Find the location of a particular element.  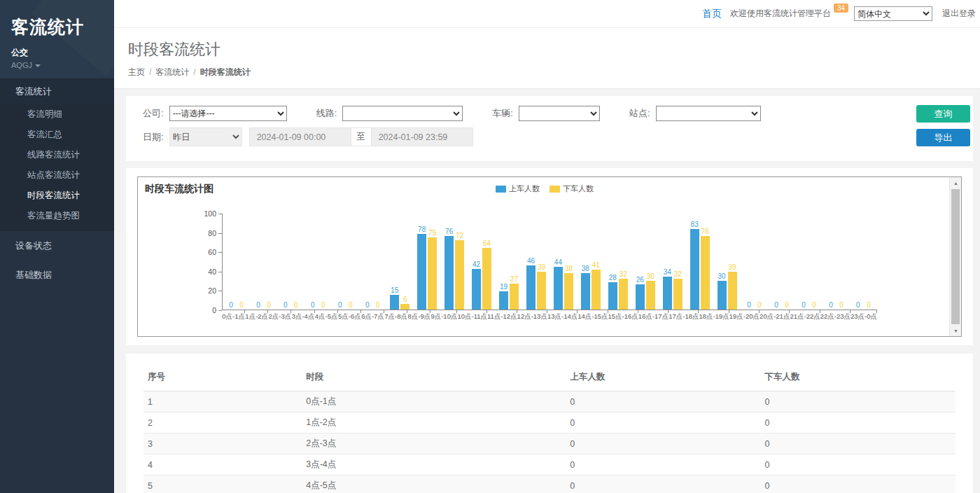

line-select is located at coordinates (402, 113).